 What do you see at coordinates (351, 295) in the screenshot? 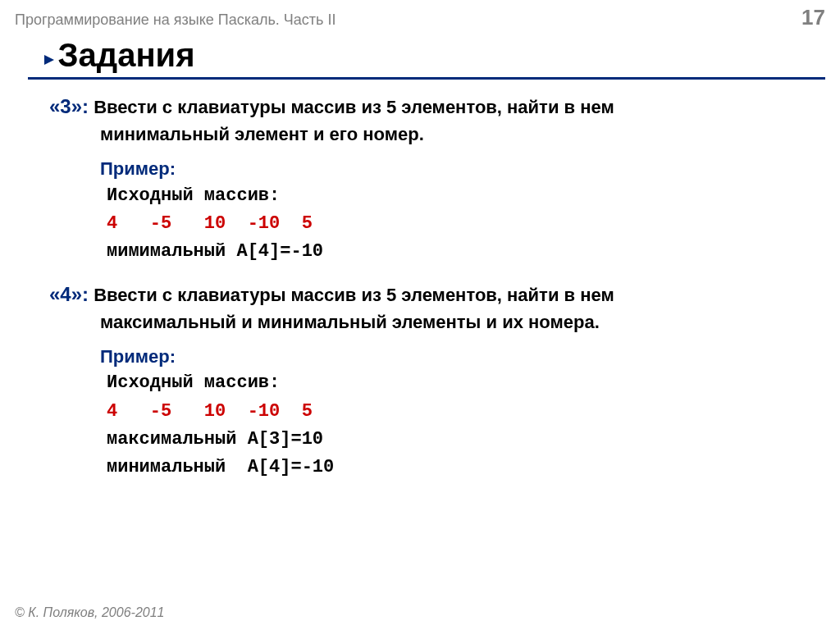
I see `task4-text-line1: Ввести с клавиатуры массив из 5 элементо…` at bounding box center [351, 295].